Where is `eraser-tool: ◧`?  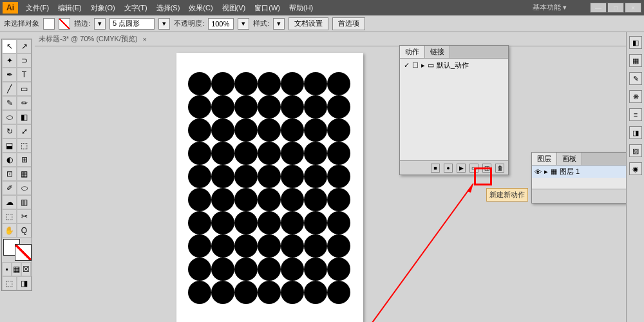
eraser-tool: ◧ is located at coordinates (24, 117).